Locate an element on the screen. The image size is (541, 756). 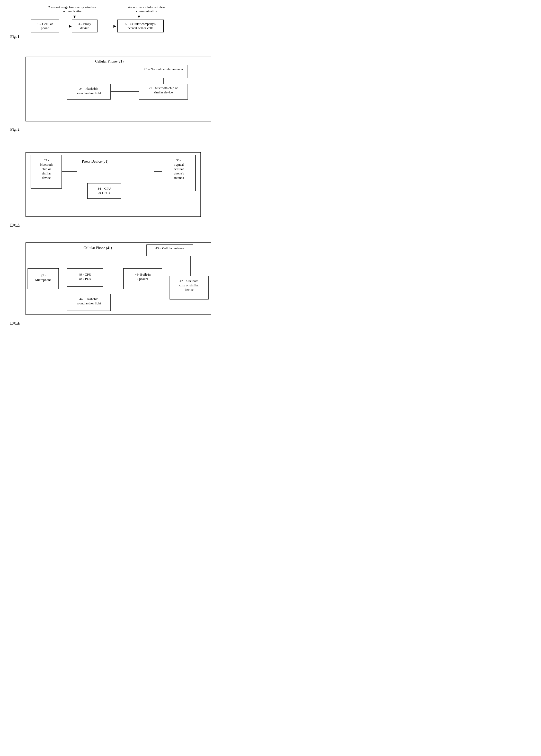
svg-text: 46- Built-in is located at coordinates (143, 275).